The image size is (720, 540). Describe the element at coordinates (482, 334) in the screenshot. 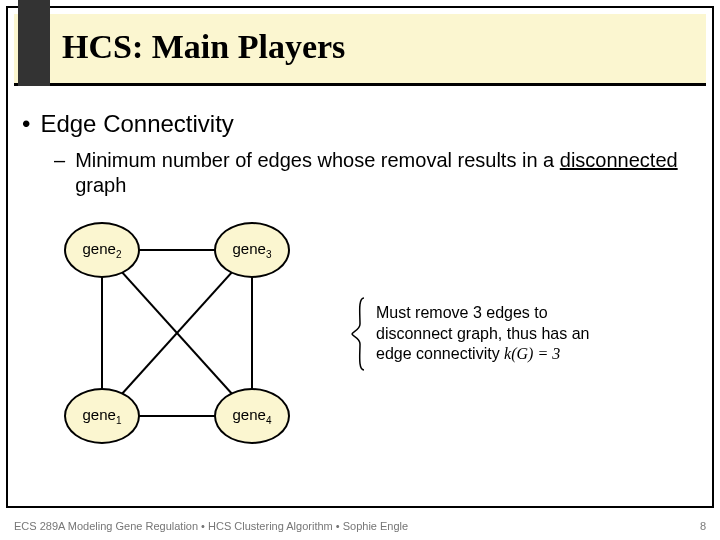

I see `annotation-text: Must remove 3 edges to disconnect graph,…` at that location.